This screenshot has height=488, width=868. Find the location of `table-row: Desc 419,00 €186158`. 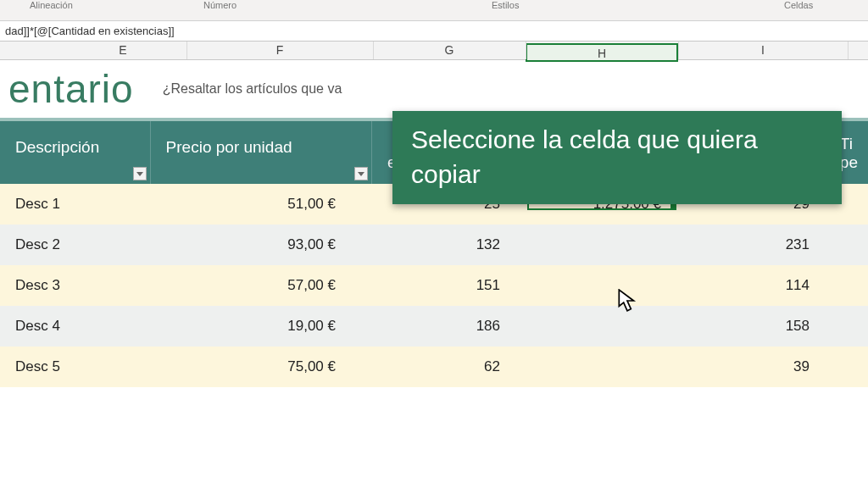

table-row: Desc 419,00 €186158 is located at coordinates (434, 326).